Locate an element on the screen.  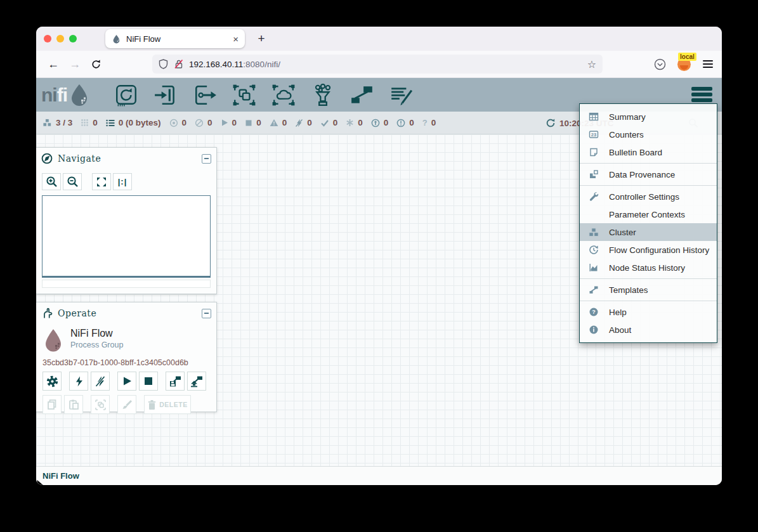
menu-item-data-provenance: Data Provenance is located at coordinates (648, 174).